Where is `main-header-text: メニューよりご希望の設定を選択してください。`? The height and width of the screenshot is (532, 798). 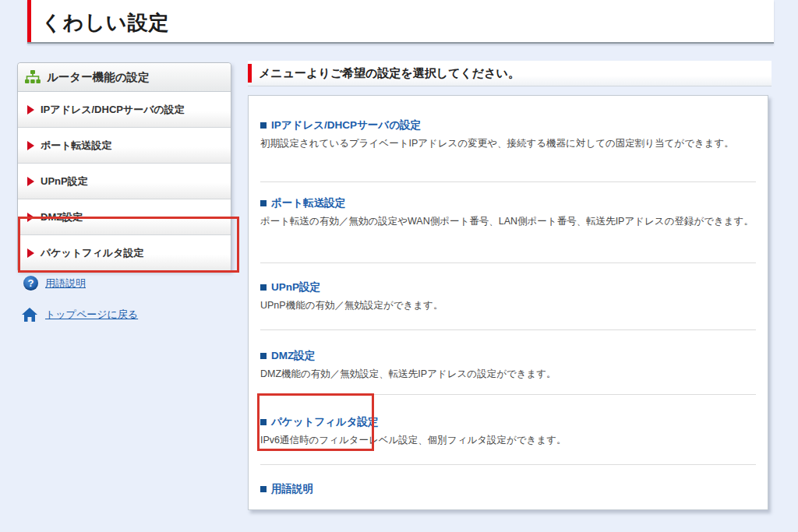 main-header-text: メニューよりご希望の設定を選択してください。 is located at coordinates (390, 73).